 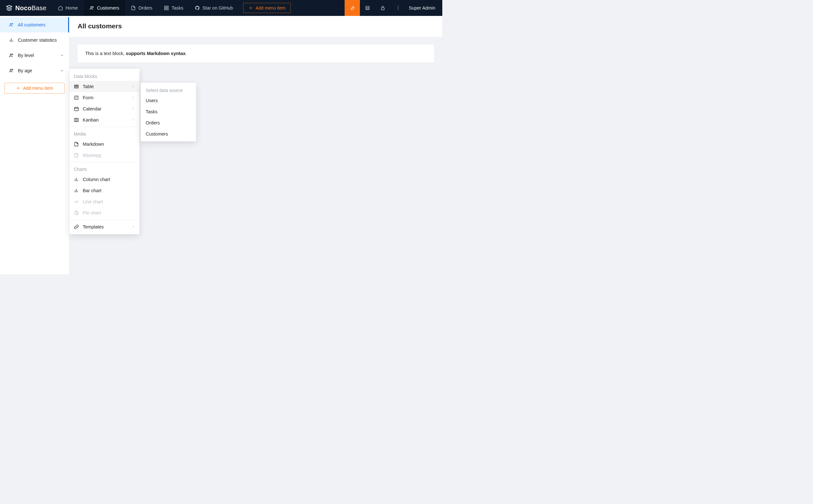 What do you see at coordinates (104, 191) in the screenshot?
I see `dropdown-item-bar-chart: Bar chart` at bounding box center [104, 191].